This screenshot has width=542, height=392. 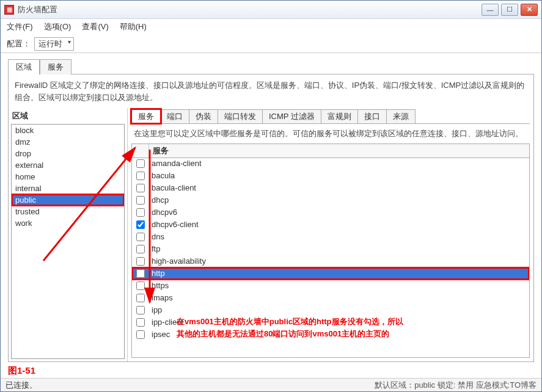 I want to click on zone-item-block: block, so click(x=68, y=131).